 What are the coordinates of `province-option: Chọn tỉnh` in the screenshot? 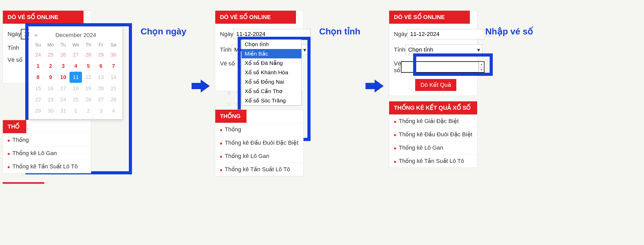 It's located at (272, 44).